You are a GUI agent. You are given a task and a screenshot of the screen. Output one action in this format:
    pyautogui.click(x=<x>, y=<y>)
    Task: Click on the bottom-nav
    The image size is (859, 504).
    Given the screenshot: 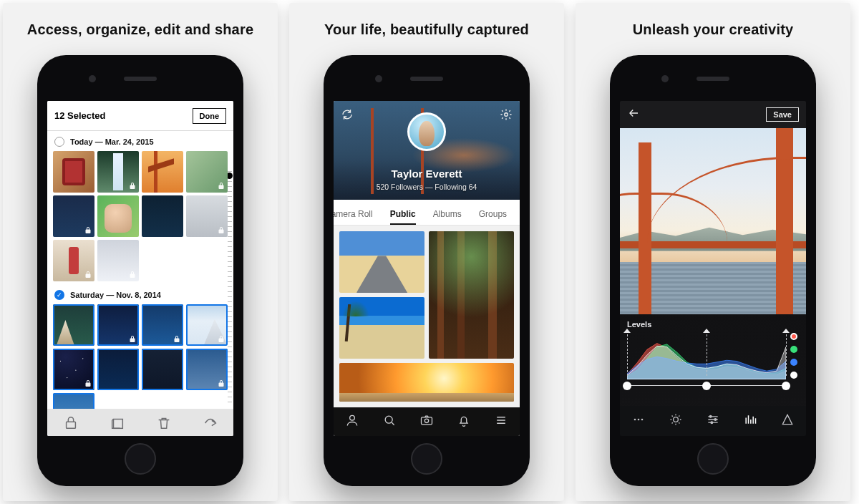 What is the action you would take?
    pyautogui.click(x=427, y=422)
    